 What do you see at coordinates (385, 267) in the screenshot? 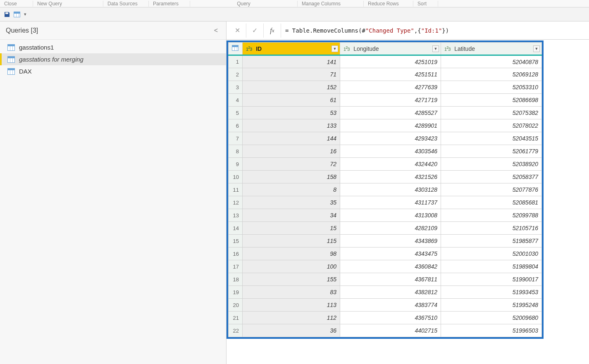
I see `table-row: 17100436084251989804` at bounding box center [385, 267].